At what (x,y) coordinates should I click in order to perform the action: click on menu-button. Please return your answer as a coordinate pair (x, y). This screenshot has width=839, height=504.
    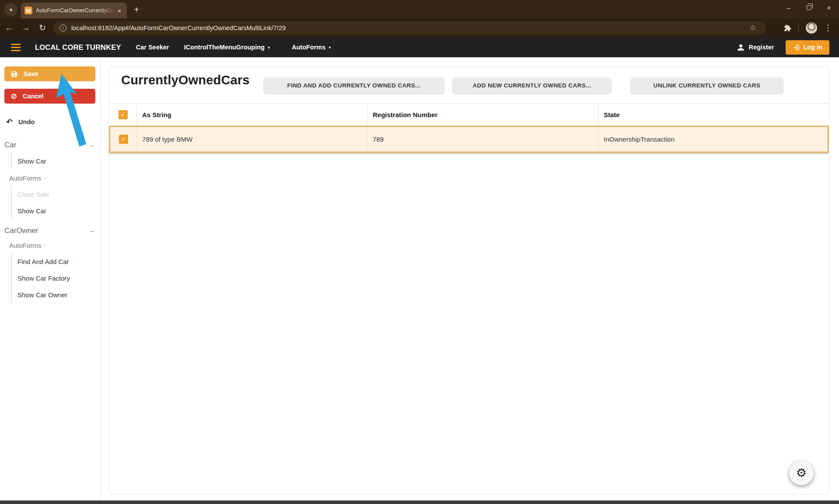
    Looking at the image, I should click on (16, 47).